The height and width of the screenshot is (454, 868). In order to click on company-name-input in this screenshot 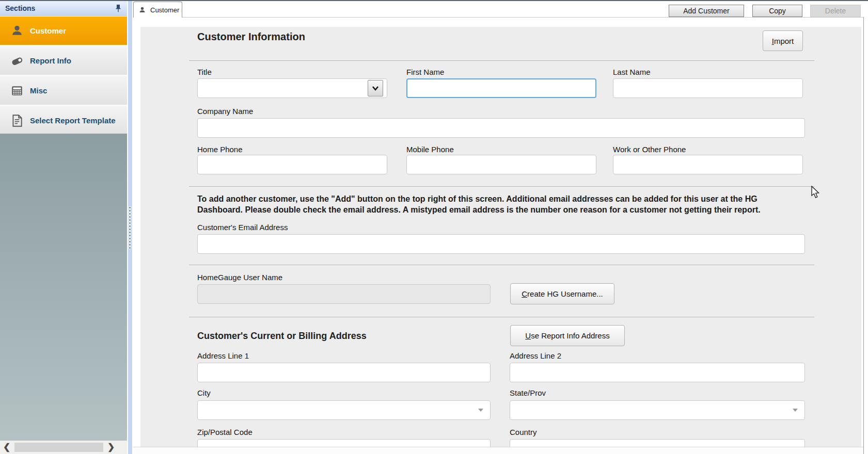, I will do `click(501, 128)`.